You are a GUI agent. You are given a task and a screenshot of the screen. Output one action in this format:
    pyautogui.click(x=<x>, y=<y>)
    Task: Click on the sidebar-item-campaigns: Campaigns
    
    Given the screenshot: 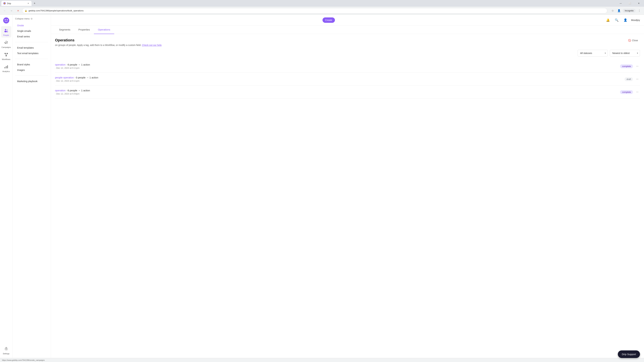 What is the action you would take?
    pyautogui.click(x=6, y=44)
    